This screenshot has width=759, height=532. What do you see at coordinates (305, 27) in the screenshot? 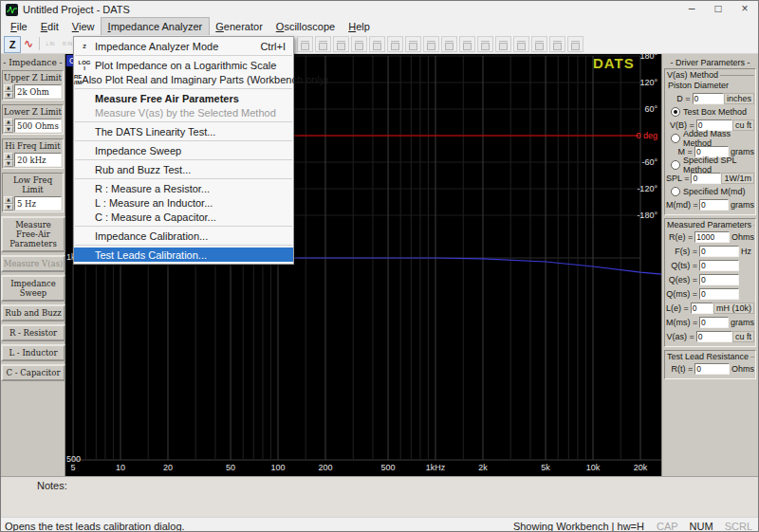
I see `menubar-item-oscilloscope: Oscilloscope` at bounding box center [305, 27].